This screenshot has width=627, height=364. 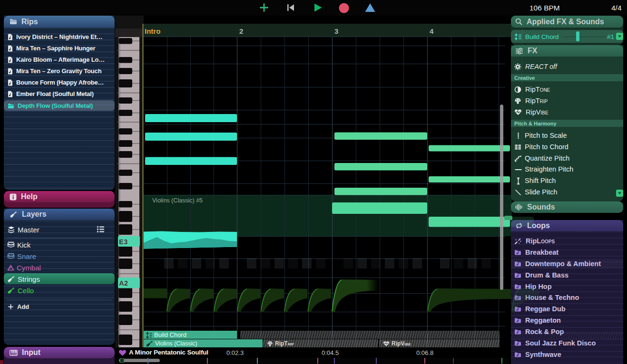 What do you see at coordinates (152, 31) in the screenshot?
I see `svg-text: Intro` at bounding box center [152, 31].